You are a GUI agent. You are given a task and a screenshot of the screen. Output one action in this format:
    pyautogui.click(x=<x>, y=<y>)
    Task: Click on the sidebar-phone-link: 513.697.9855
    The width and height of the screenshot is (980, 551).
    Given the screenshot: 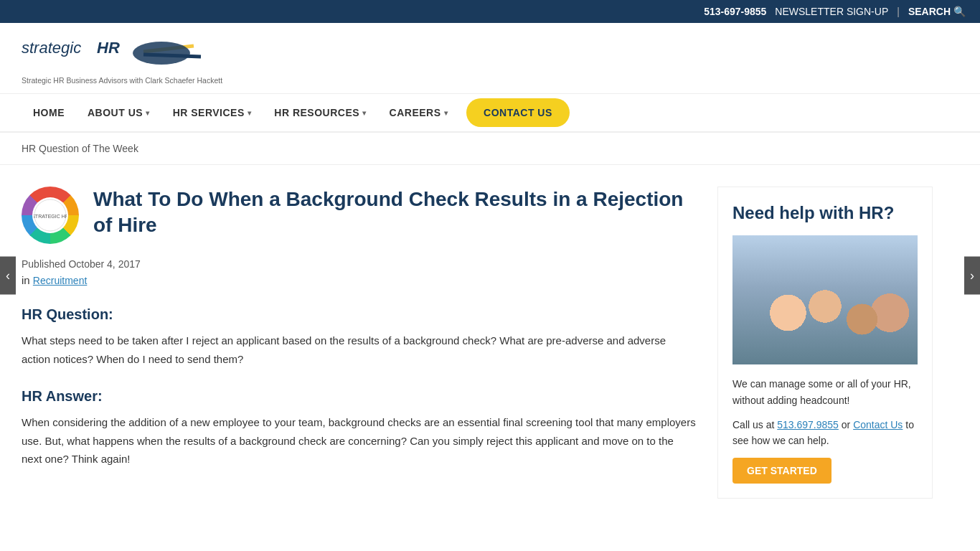 What is the action you would take?
    pyautogui.click(x=808, y=425)
    